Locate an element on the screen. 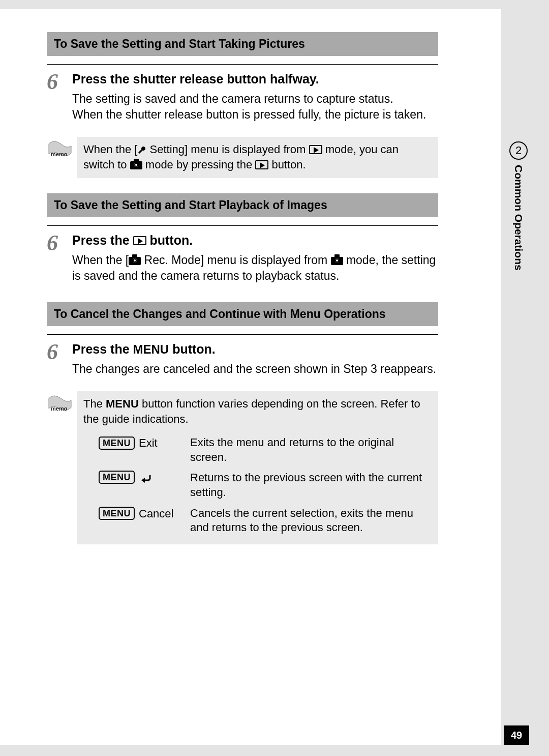  menu-cancel-desc: Cancels the current selection, exits the… is located at coordinates (311, 521).